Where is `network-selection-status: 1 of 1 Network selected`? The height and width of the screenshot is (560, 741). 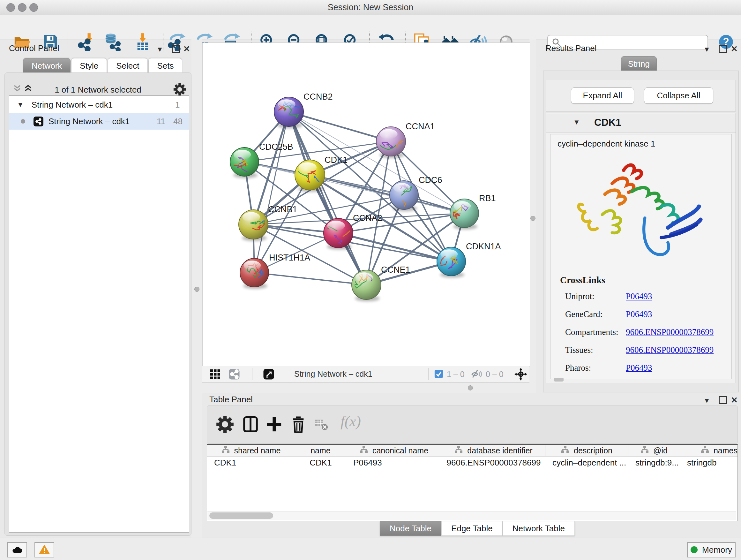
network-selection-status: 1 of 1 Network selected is located at coordinates (98, 90).